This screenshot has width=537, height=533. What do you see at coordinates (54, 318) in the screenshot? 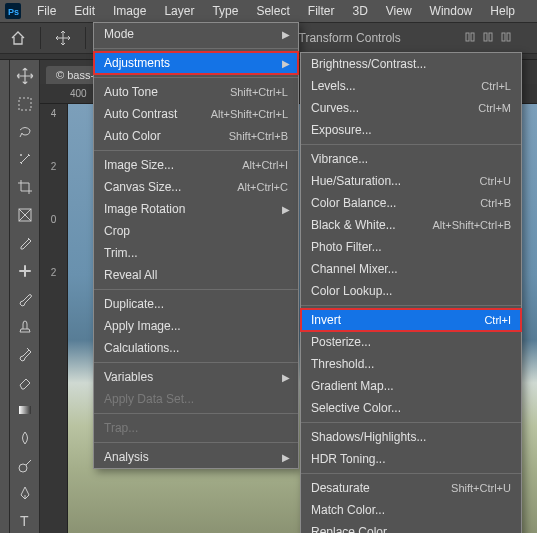
I see `vertical-ruler: 4 2 0 2` at bounding box center [54, 318].